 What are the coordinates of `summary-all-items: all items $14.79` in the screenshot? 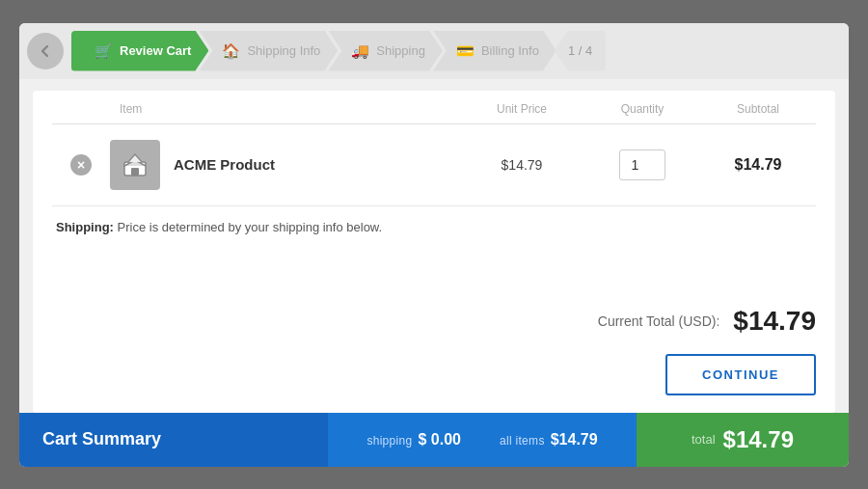 It's located at (549, 440).